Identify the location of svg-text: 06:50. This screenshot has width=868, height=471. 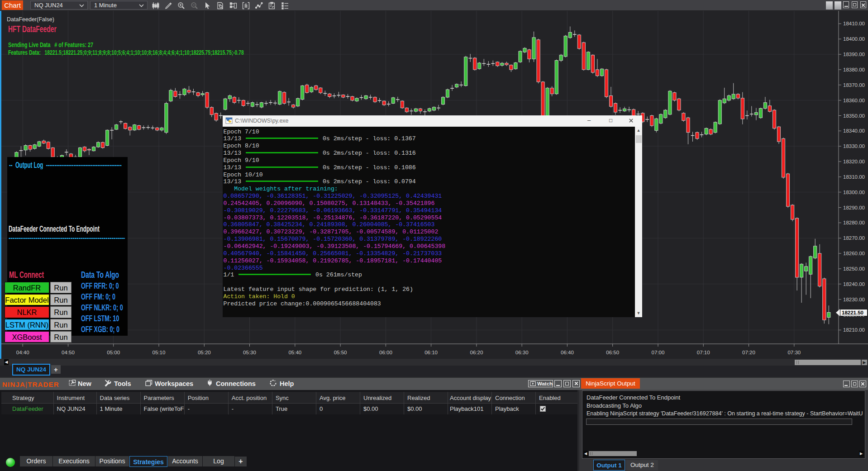
(613, 352).